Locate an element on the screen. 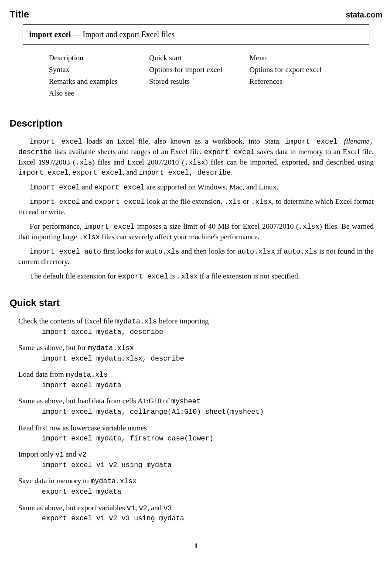 The image size is (392, 574). quickstart-code: export excel v1 v2 v3 using mydata is located at coordinates (208, 519).